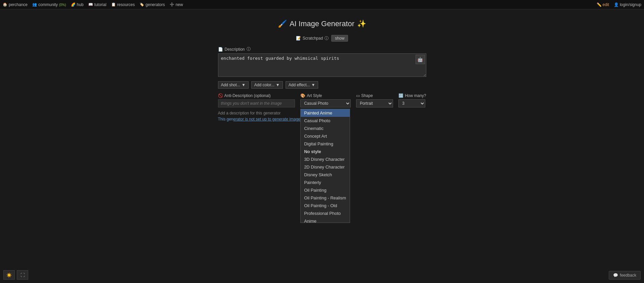 The width and height of the screenshot is (644, 283). I want to click on nav-edit: ✏️ edit, so click(603, 5).